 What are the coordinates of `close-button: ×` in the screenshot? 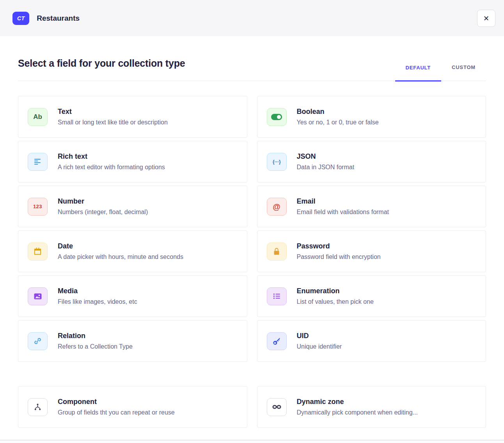 It's located at (486, 18).